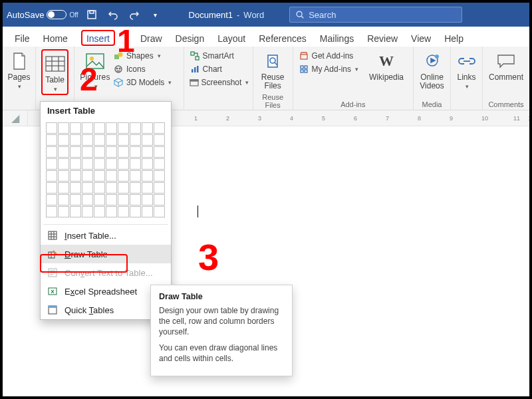  Describe the element at coordinates (55, 73) in the screenshot. I see `table-button: Table ▾` at that location.